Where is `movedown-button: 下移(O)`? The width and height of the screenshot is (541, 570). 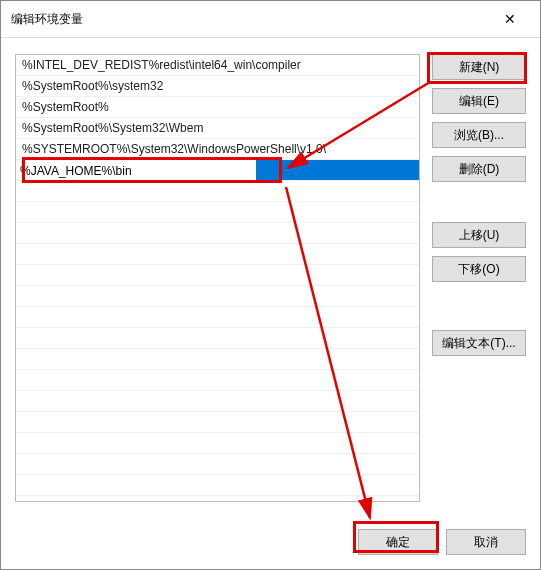
movedown-button: 下移(O) is located at coordinates (479, 269).